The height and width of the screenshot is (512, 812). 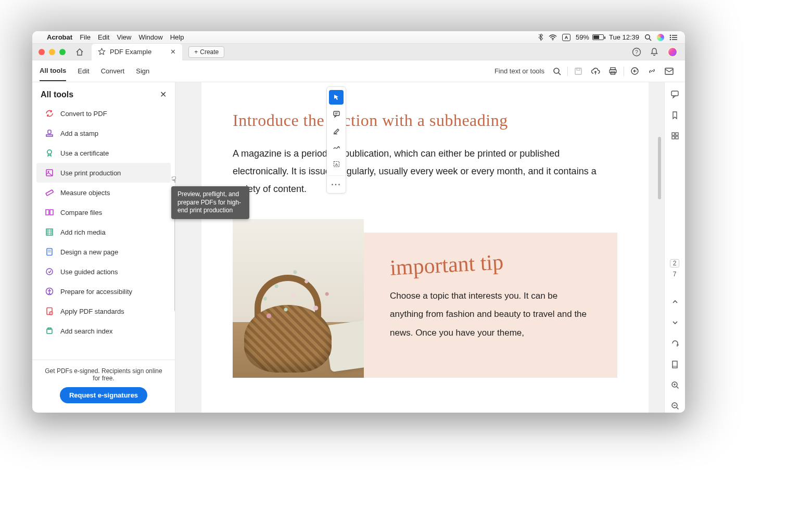 What do you see at coordinates (675, 270) in the screenshot?
I see `page-indicator: 2 7` at bounding box center [675, 270].